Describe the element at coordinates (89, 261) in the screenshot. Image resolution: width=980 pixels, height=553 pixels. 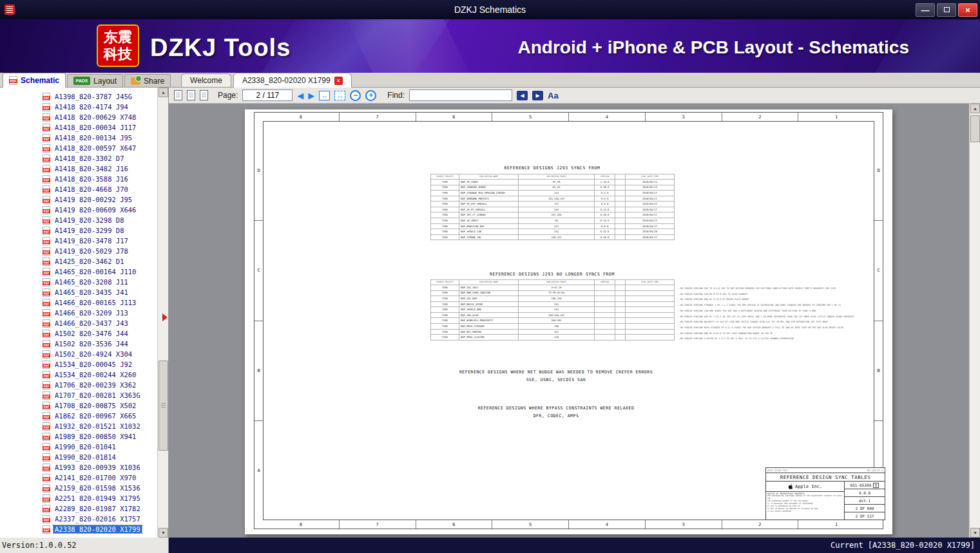
I see `file-name: A1425_820-3462 D1` at that location.